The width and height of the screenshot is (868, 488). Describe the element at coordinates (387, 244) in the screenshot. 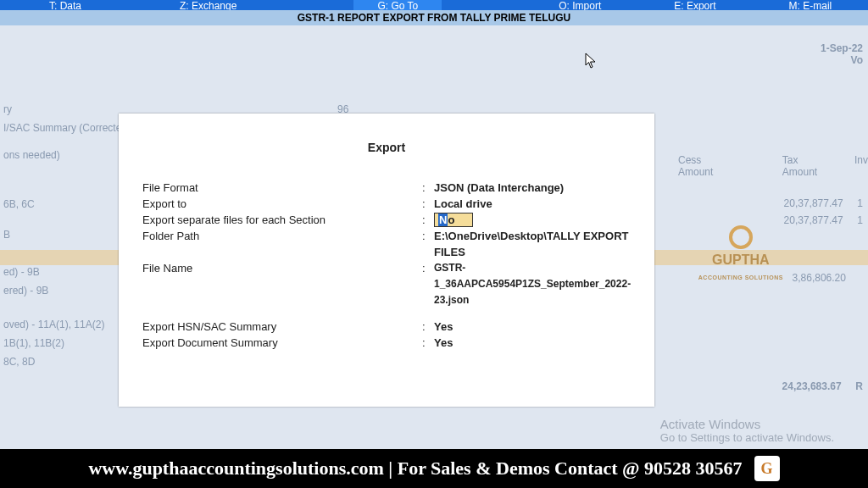

I see `row-folder-path: Folder Path : E:\OneDrive\Desktop\TALLY …` at that location.